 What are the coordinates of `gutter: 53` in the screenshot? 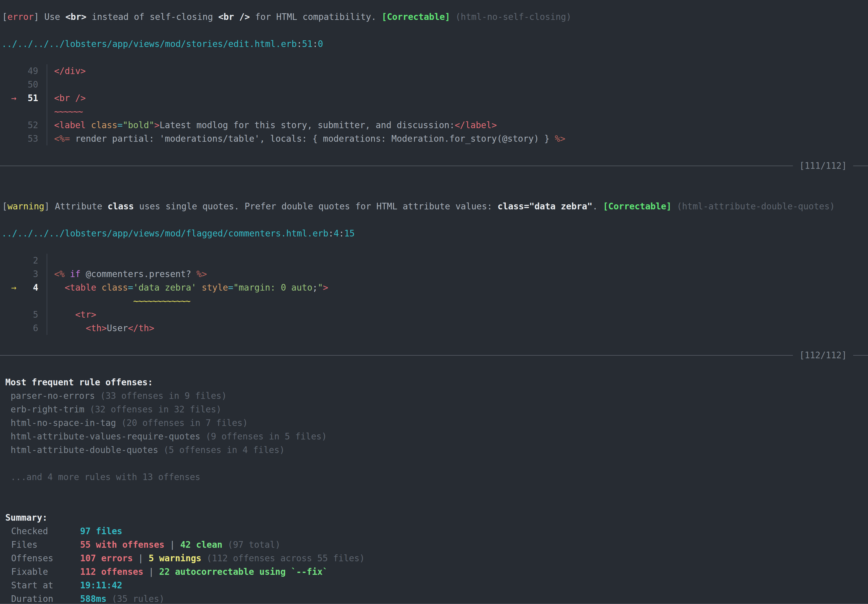 It's located at (19, 139).